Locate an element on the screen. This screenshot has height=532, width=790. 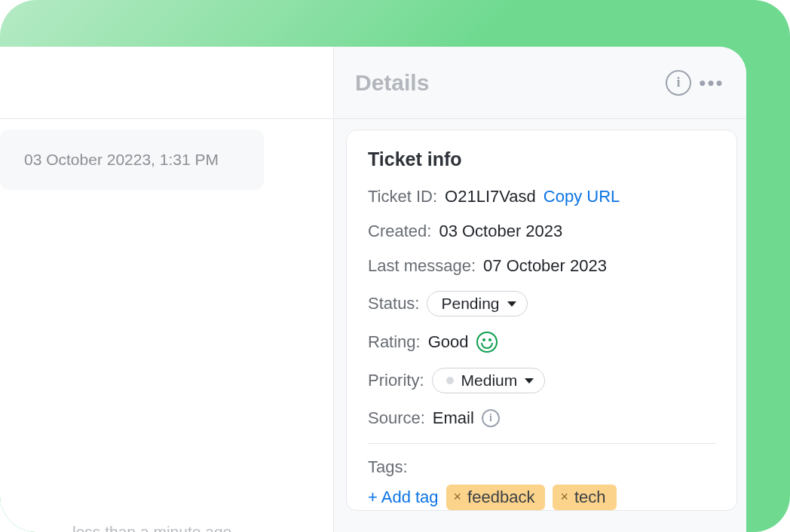
source-info-button: i is located at coordinates (491, 418).